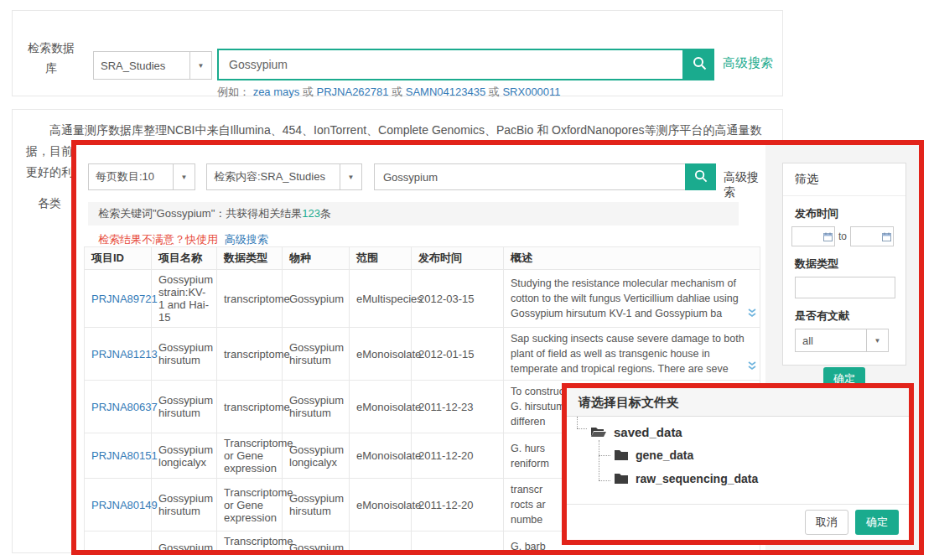 The width and height of the screenshot is (934, 560). Describe the element at coordinates (844, 316) in the screenshot. I see `literature-label: 是否有文献` at that location.